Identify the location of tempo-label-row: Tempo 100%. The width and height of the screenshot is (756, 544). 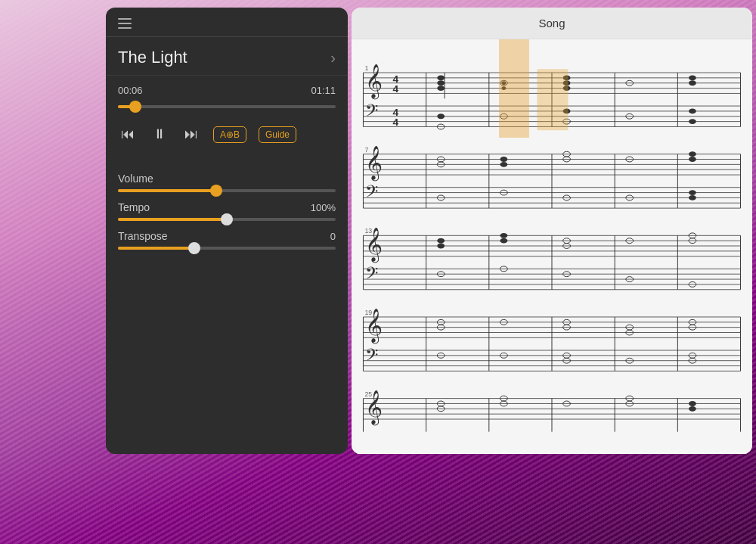
(227, 207).